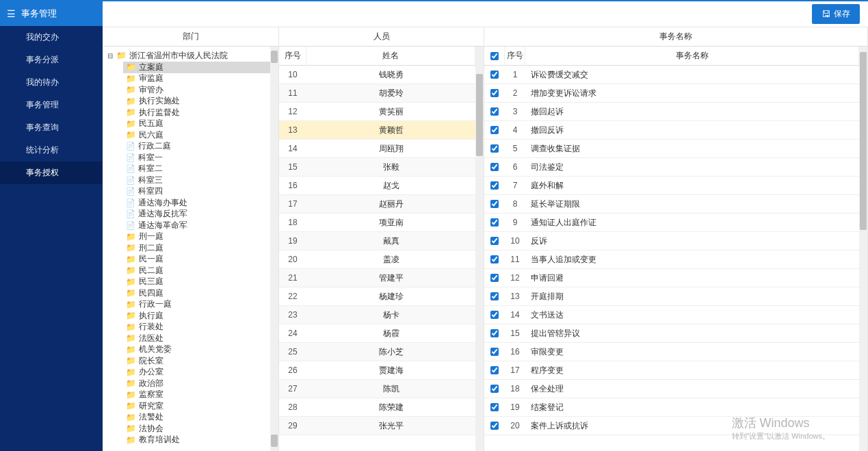  What do you see at coordinates (197, 181) in the screenshot?
I see `tree-node: 📄科室三` at bounding box center [197, 181].